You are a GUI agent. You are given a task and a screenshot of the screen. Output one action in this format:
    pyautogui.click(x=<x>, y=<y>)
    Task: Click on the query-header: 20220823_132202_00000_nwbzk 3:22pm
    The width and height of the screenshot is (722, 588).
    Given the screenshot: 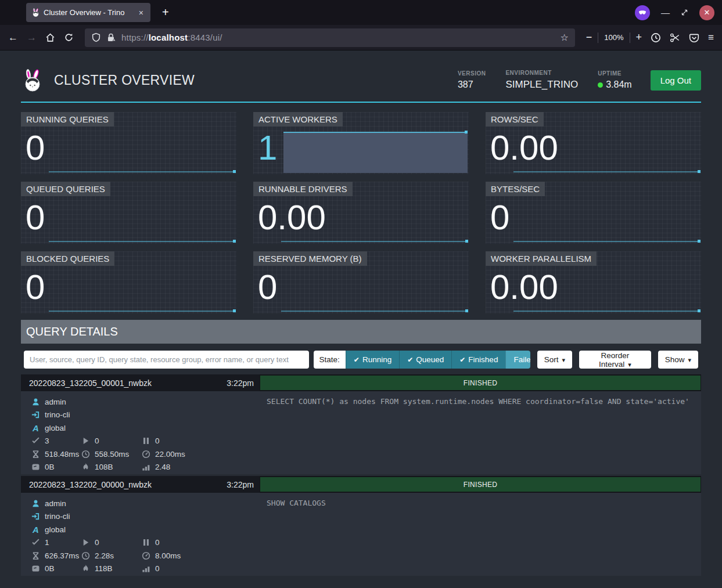 What is the action you would take?
    pyautogui.click(x=141, y=484)
    